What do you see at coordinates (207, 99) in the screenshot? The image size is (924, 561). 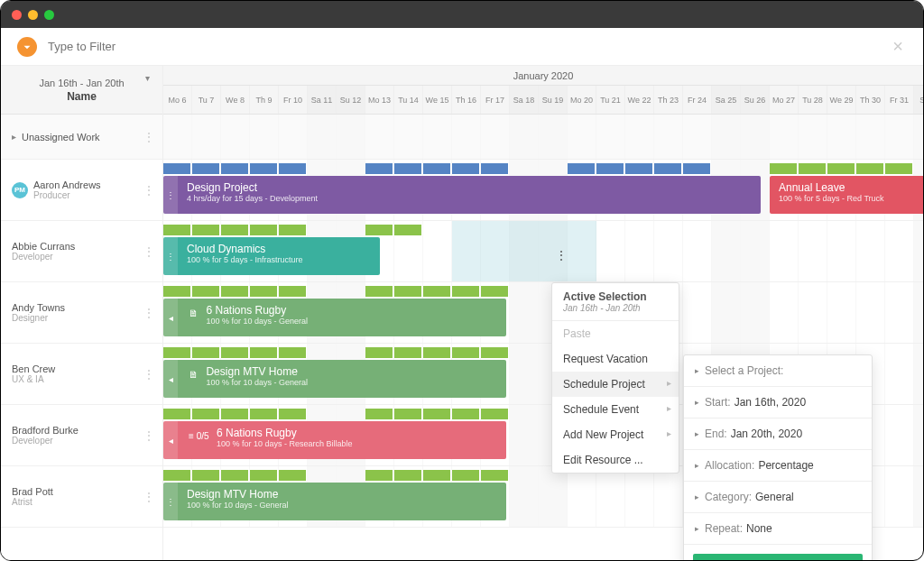 I see `day-cell: Tu 7` at bounding box center [207, 99].